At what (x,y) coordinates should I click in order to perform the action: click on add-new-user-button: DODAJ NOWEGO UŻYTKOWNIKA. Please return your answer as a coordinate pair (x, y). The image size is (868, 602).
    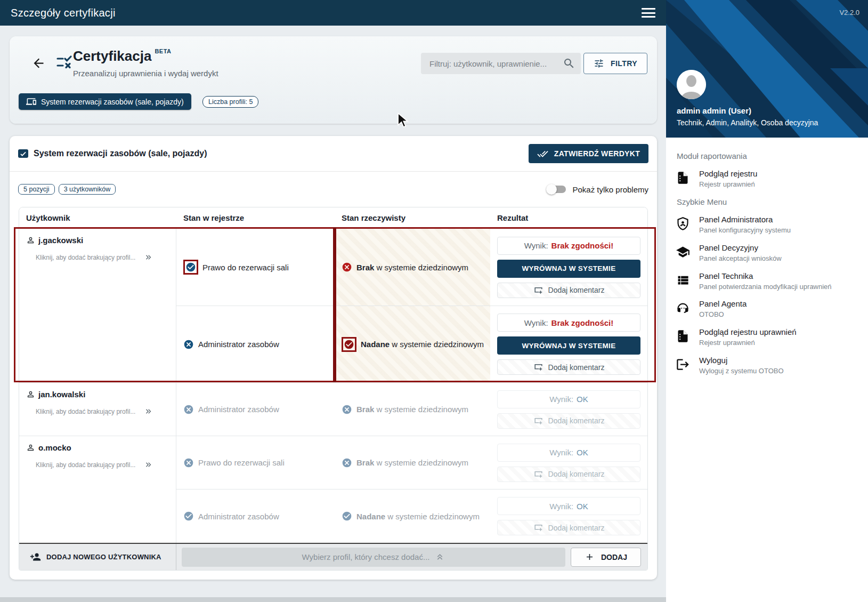
    Looking at the image, I should click on (98, 557).